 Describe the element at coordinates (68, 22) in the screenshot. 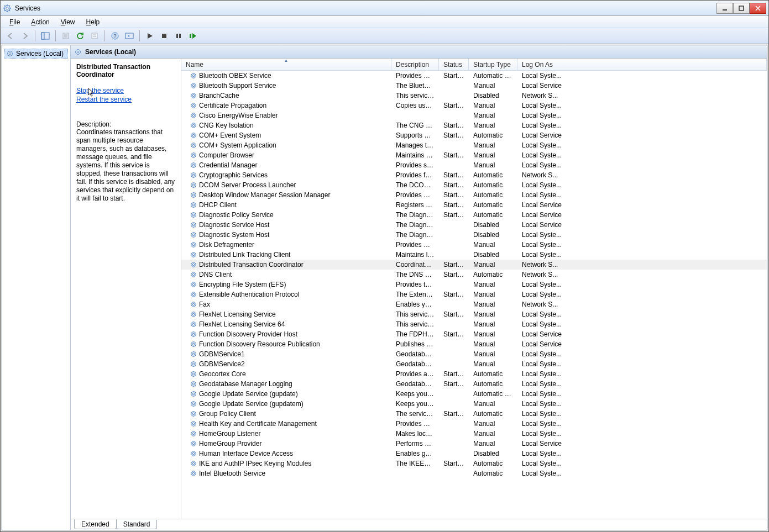

I see `menu-view: View` at that location.